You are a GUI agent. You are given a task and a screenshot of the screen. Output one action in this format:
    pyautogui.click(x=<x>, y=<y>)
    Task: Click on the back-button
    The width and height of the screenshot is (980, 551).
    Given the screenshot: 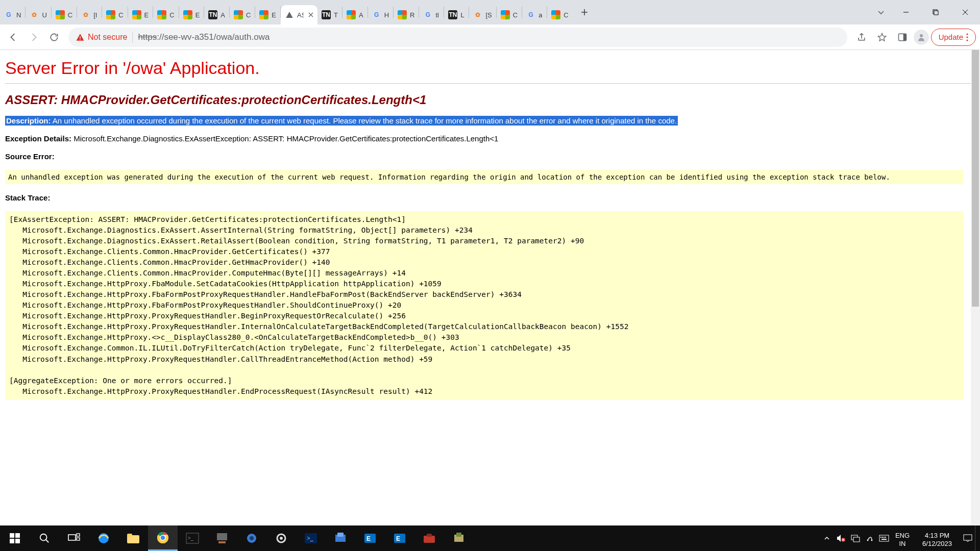 What is the action you would take?
    pyautogui.click(x=13, y=37)
    